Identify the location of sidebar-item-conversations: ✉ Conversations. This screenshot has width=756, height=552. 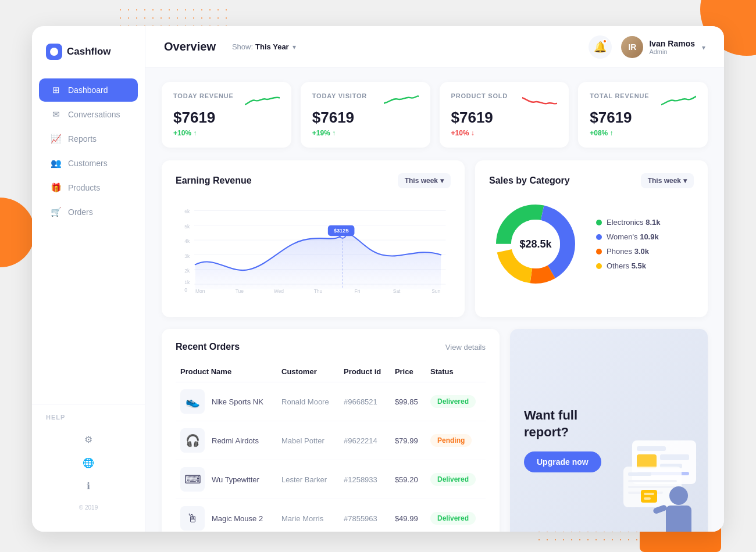
(88, 114).